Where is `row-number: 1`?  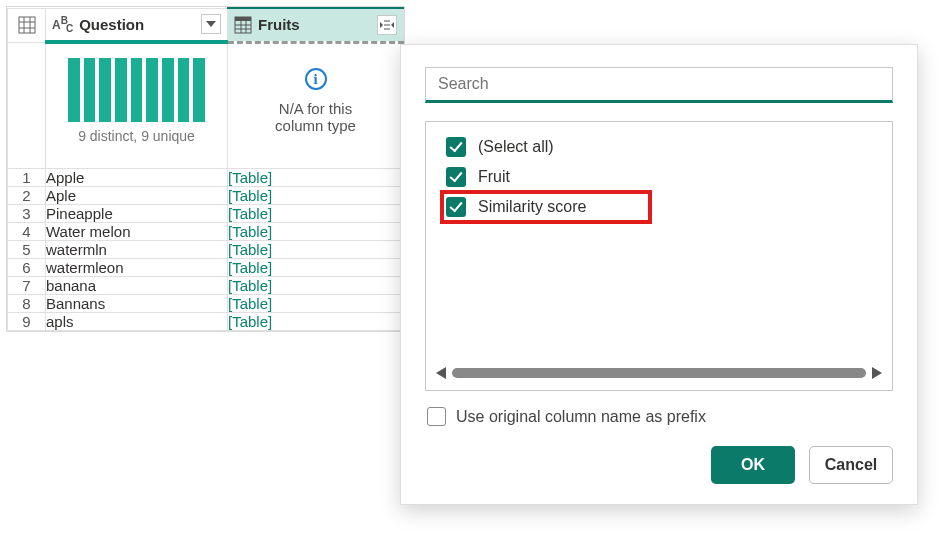 row-number: 1 is located at coordinates (27, 177).